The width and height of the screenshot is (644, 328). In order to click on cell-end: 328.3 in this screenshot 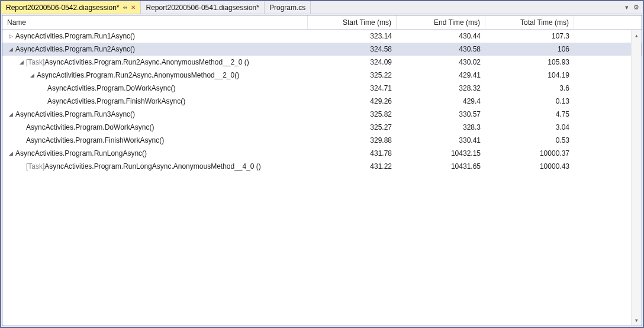, I will do `click(441, 127)`.